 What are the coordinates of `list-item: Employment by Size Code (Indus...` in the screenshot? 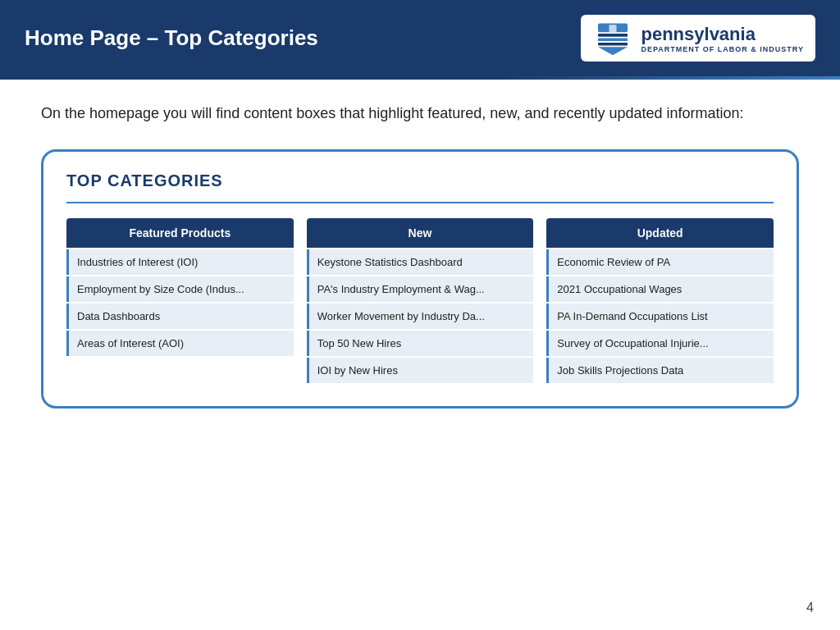 It's located at (180, 289).